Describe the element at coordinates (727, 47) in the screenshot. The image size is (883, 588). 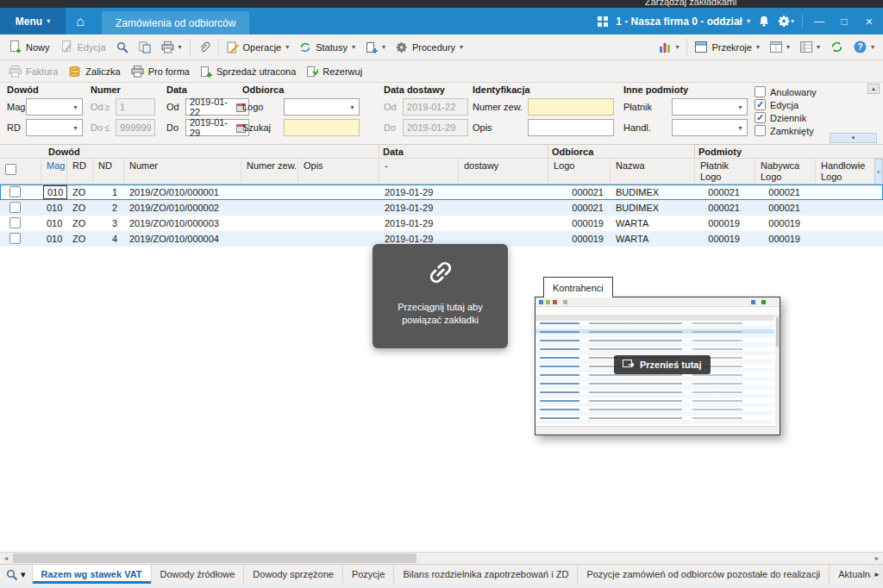
I see `views-button: Przekroje ▾` at that location.